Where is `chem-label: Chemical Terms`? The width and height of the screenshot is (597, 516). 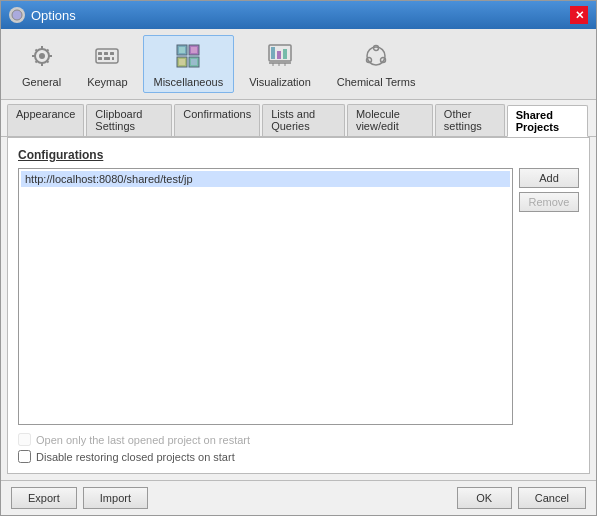
chem-label: Chemical Terms is located at coordinates (376, 82).